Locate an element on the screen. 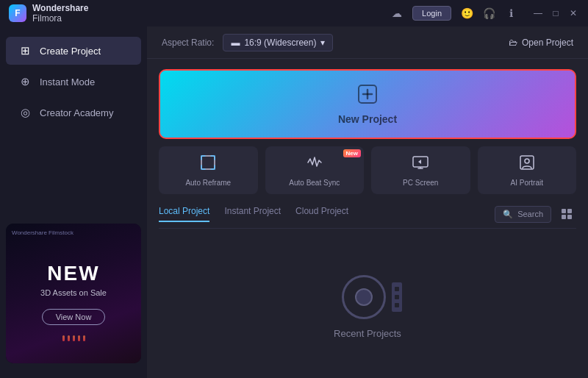 The width and height of the screenshot is (588, 378). film-strip is located at coordinates (397, 297).